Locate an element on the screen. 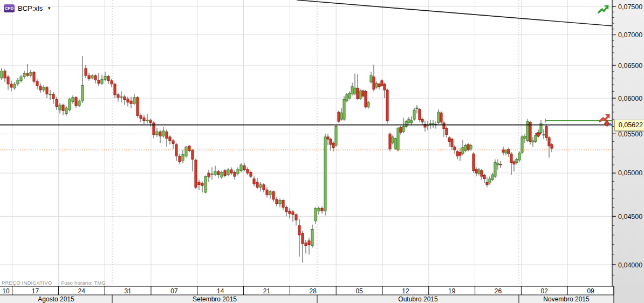  chart-disclaimer: PREÇO INDICATIVO Fuso horário: TMG is located at coordinates (54, 283).